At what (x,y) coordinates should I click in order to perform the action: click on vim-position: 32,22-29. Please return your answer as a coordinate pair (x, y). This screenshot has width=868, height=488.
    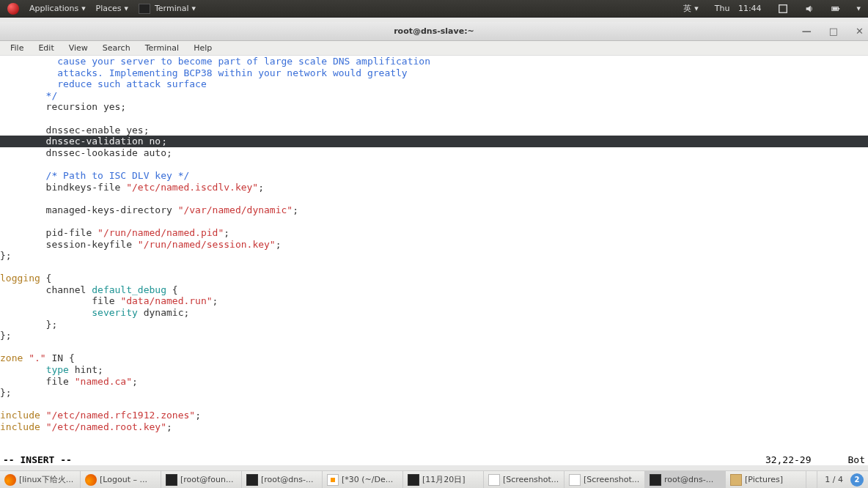
    Looking at the image, I should click on (789, 460).